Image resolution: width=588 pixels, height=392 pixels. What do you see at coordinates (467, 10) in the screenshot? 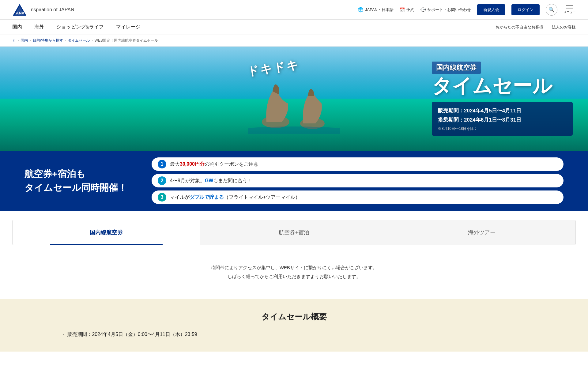
I see `header-right: 🌐 JAPAN・日本語 📅 予約 💬 サポート・お問い合わせ 新規入会 ログイン…` at bounding box center [467, 10].